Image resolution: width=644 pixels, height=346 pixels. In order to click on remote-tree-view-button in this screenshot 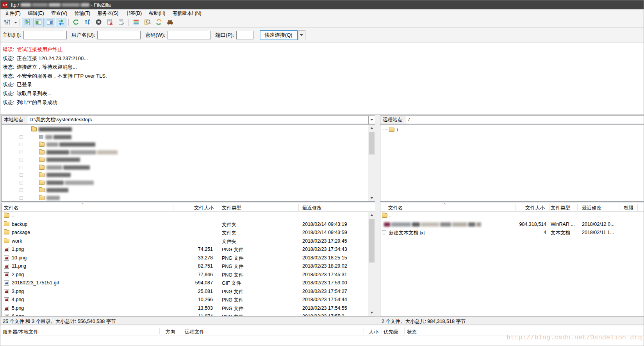, I will do `click(50, 23)`.